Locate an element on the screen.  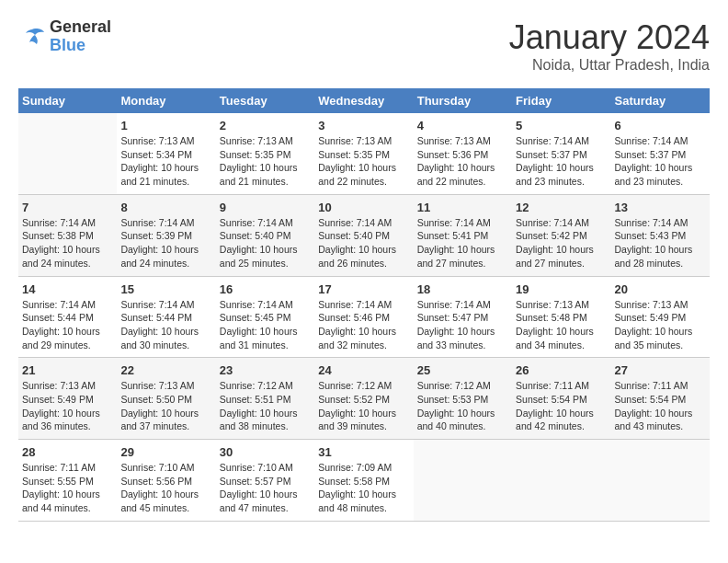
day-number: 28 is located at coordinates (68, 453).